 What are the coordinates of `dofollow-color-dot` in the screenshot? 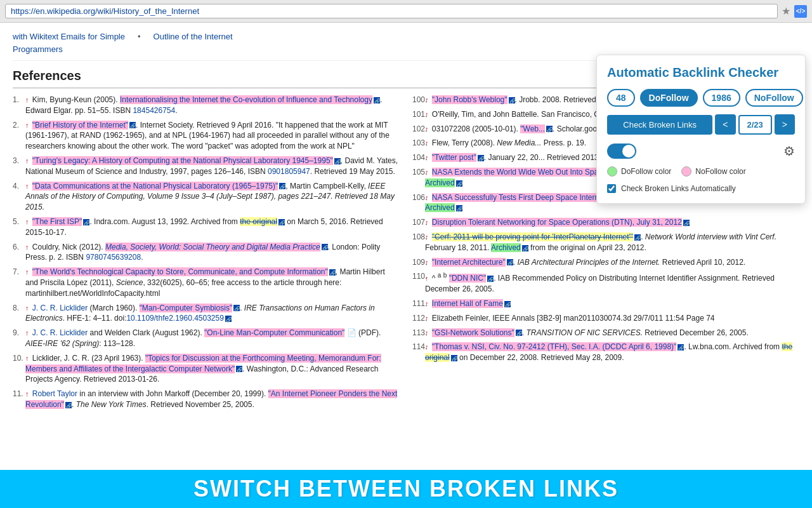 It's located at (612, 171).